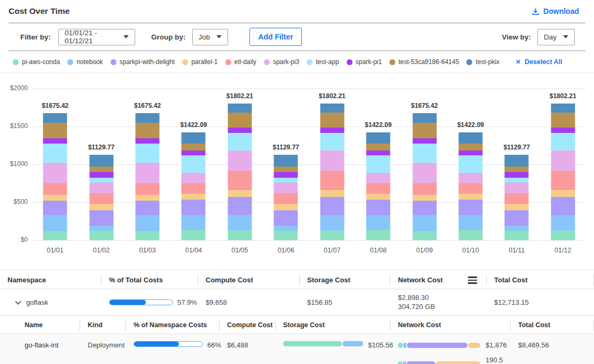 This screenshot has width=594, height=364. Describe the element at coordinates (200, 62) in the screenshot. I see `legend-item-parallel-1: parallel-1` at that location.